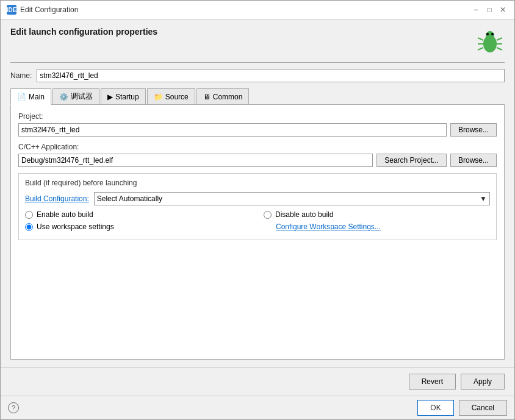  I want to click on use-workspace-row: Use workspace settings, so click(138, 227).